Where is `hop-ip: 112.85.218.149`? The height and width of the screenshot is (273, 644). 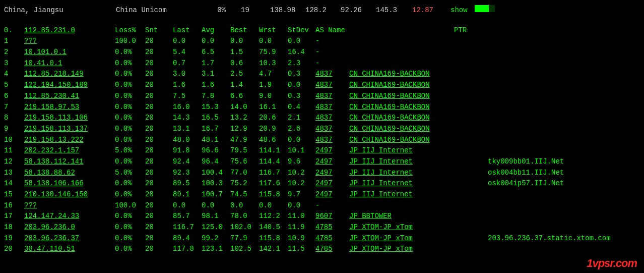 hop-ip: 112.85.218.149 is located at coordinates (70, 74).